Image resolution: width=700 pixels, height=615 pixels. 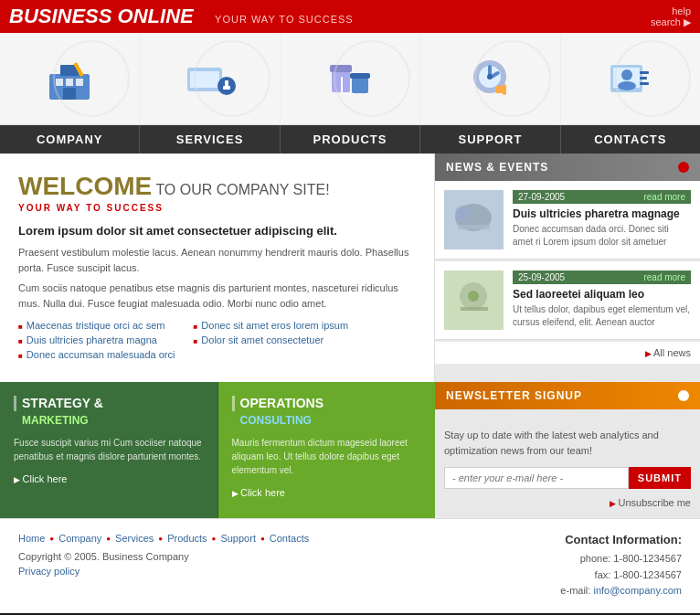 What do you see at coordinates (69, 79) in the screenshot?
I see `nav-icon-company` at bounding box center [69, 79].